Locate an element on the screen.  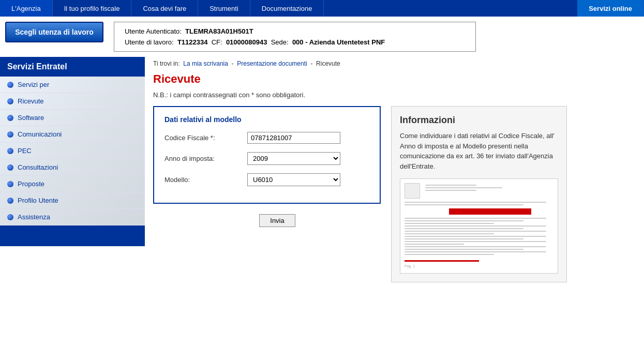
sidebar-header: Servizi Entratel is located at coordinates (72, 67).